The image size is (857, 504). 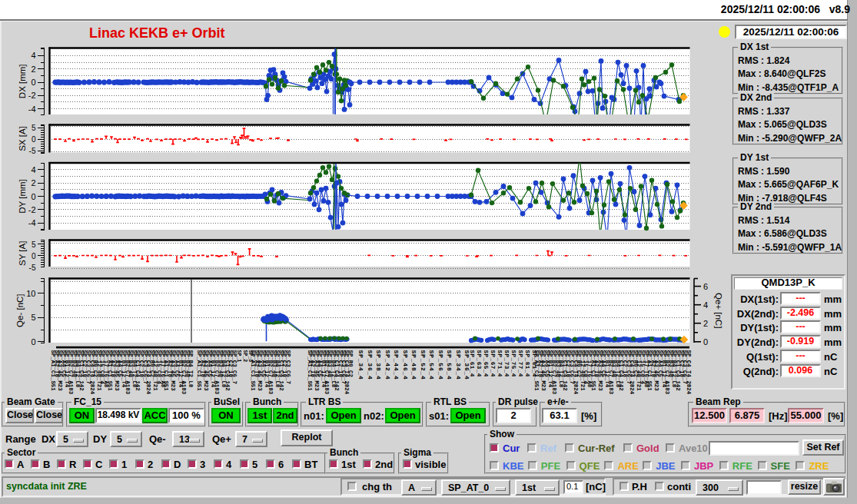 What do you see at coordinates (20, 310) in the screenshot?
I see `svg-text: Qe- [nC]` at bounding box center [20, 310].